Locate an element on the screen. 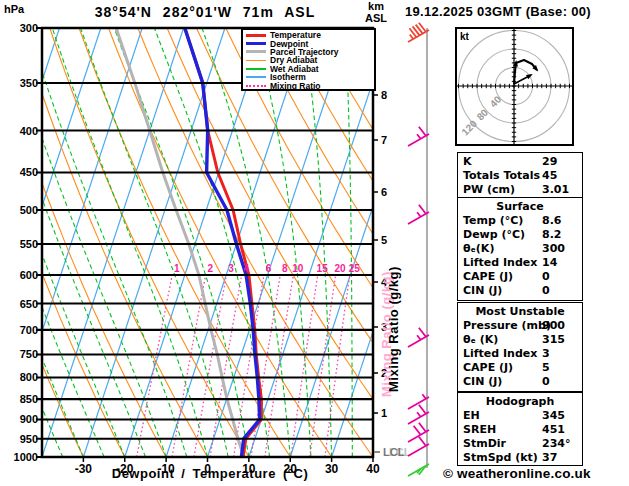  pressure-tick-label: 750 is located at coordinates (29, 354).